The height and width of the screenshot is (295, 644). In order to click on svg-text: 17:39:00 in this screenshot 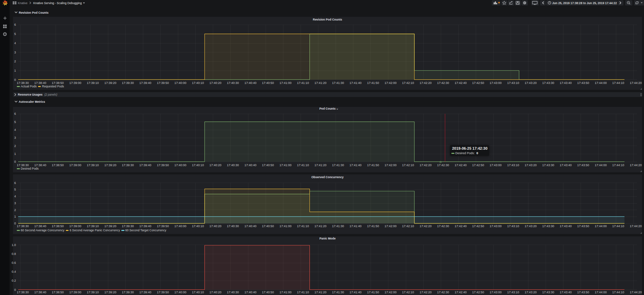, I will do `click(75, 83)`.